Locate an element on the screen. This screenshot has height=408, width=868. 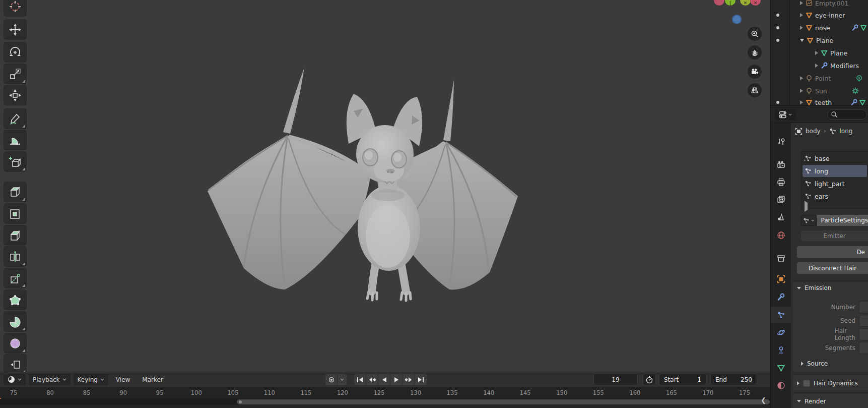
list-item: ears is located at coordinates (835, 196).